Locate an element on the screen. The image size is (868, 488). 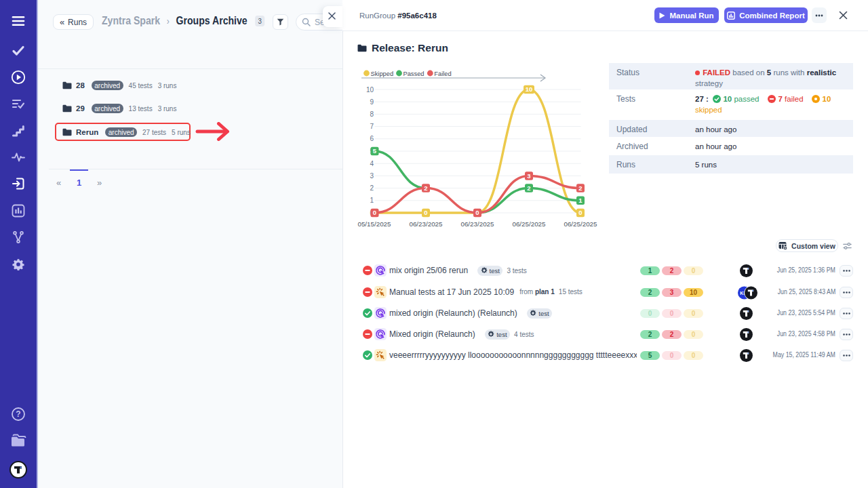
svg-text: Failed is located at coordinates (442, 74).